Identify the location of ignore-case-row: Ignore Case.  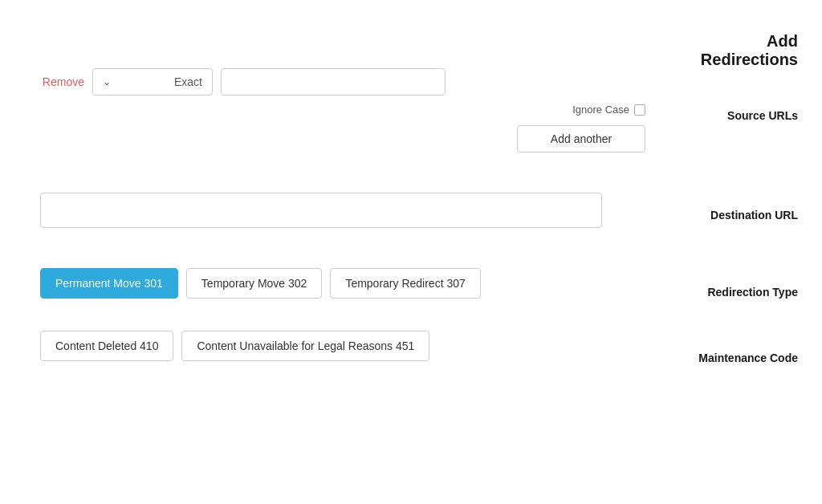
(343, 109).